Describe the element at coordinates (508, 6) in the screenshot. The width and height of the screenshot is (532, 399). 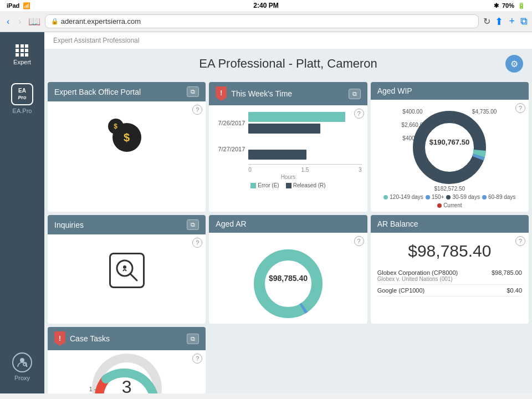
I see `battery-percent: 70%` at that location.